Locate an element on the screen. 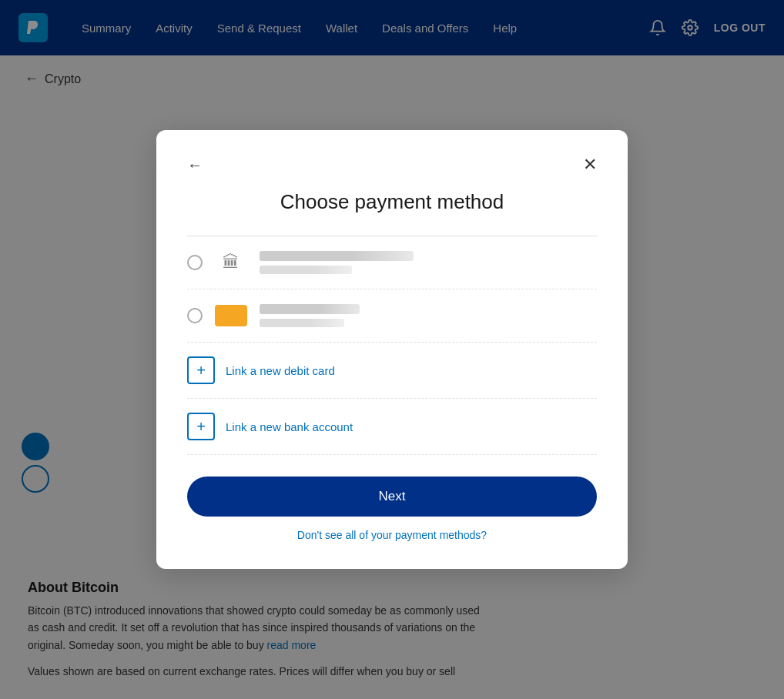  card-icon-container is located at coordinates (231, 316).